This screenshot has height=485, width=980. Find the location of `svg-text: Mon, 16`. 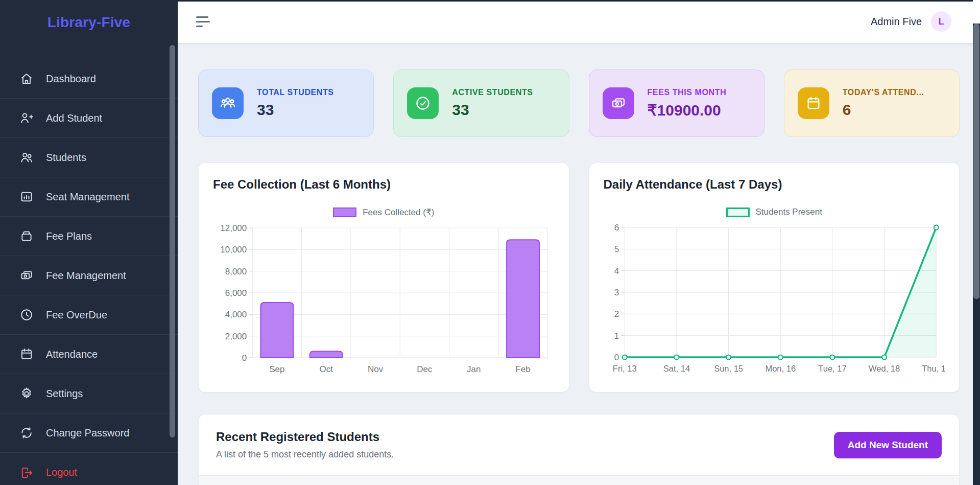

svg-text: Mon, 16 is located at coordinates (780, 368).